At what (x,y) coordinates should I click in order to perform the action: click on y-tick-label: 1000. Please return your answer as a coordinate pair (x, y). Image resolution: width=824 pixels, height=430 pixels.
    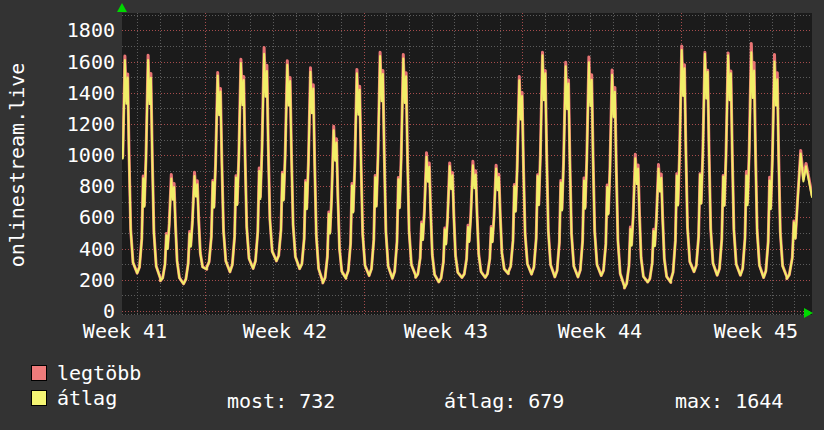
    Looking at the image, I should click on (80, 155).